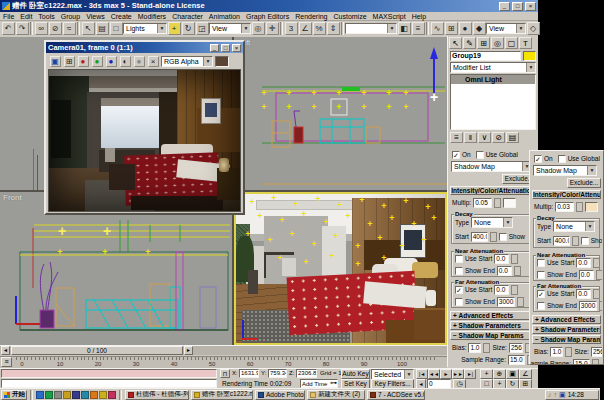 This screenshot has width=604, height=400. Describe the element at coordinates (126, 62) in the screenshot. I see `monochrome-icon: ◐` at that location.